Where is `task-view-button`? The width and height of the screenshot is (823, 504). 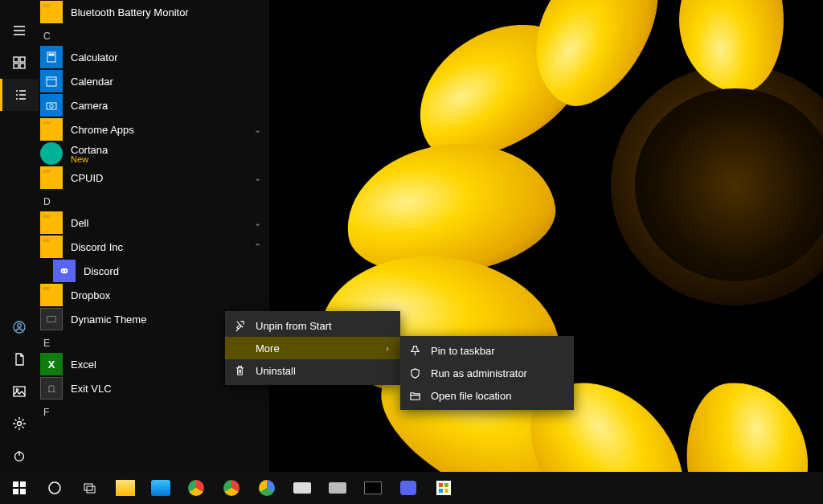
task-view-button is located at coordinates (90, 488).